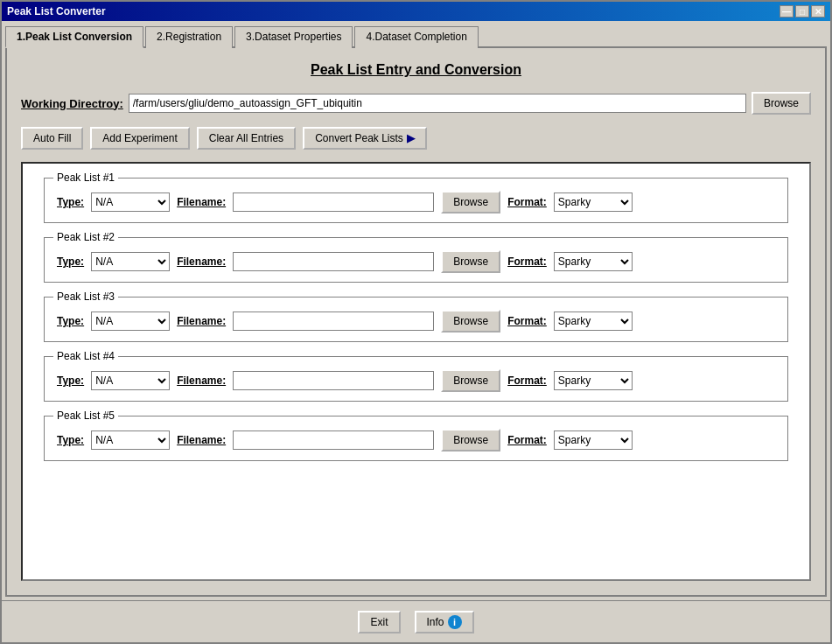 The image size is (832, 644). What do you see at coordinates (140, 138) in the screenshot?
I see `add-experiment-button: Add Experiment` at bounding box center [140, 138].